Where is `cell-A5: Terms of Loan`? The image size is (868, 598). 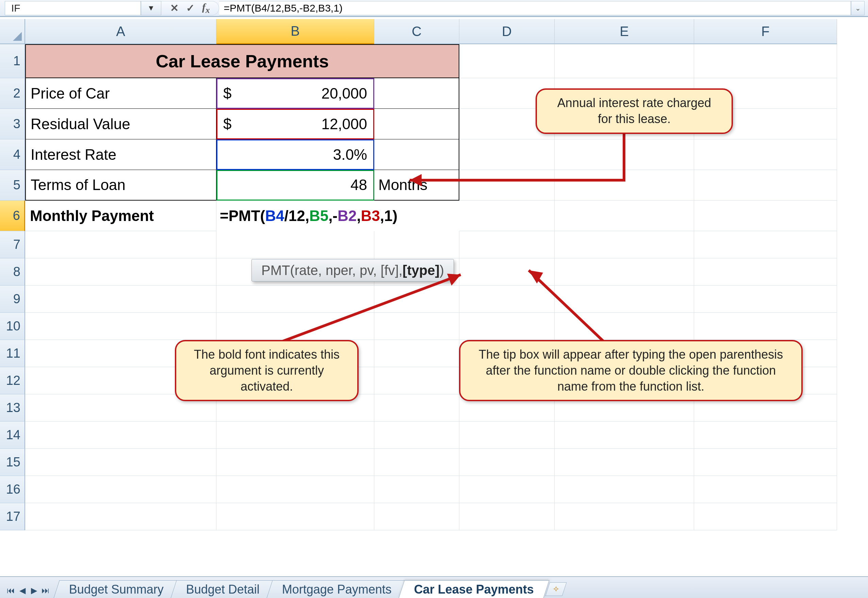
cell-A5: Terms of Loan is located at coordinates (121, 185).